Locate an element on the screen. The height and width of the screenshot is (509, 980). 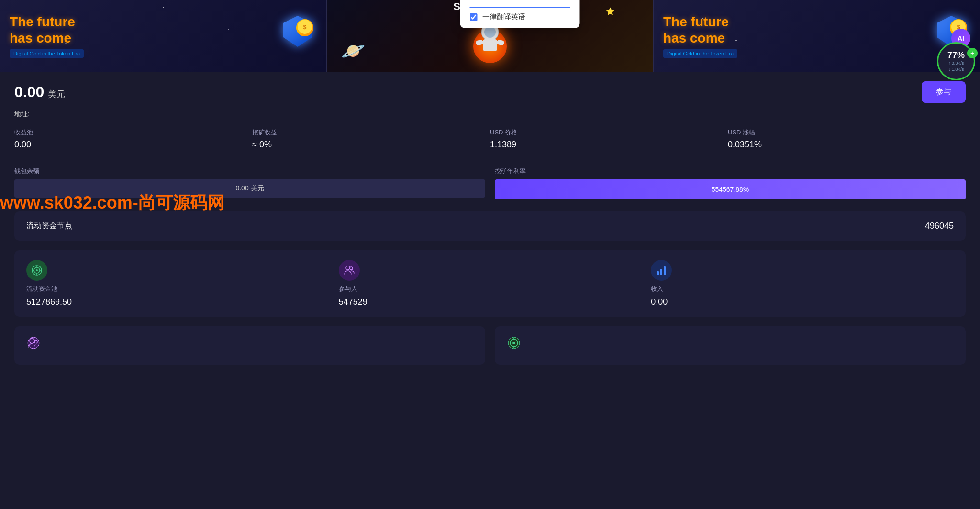
wallet-label: 钱包余额 is located at coordinates (250, 171).